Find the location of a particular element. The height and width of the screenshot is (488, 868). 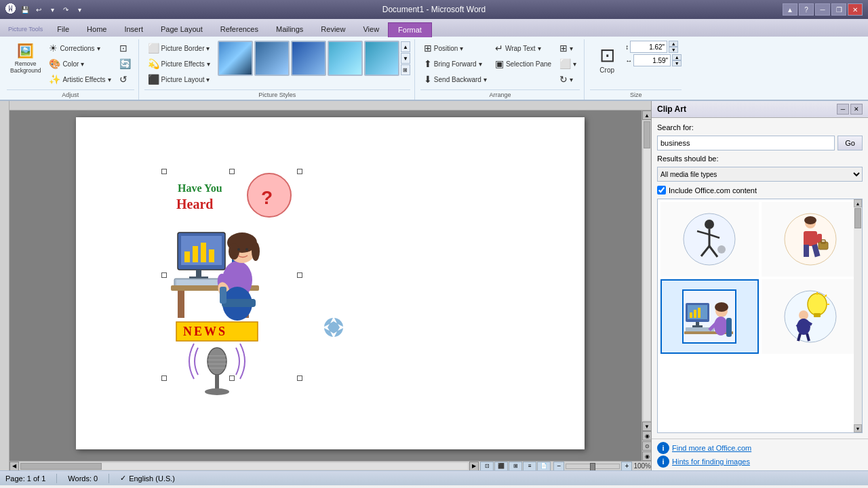

zoom-slider is located at coordinates (593, 466).